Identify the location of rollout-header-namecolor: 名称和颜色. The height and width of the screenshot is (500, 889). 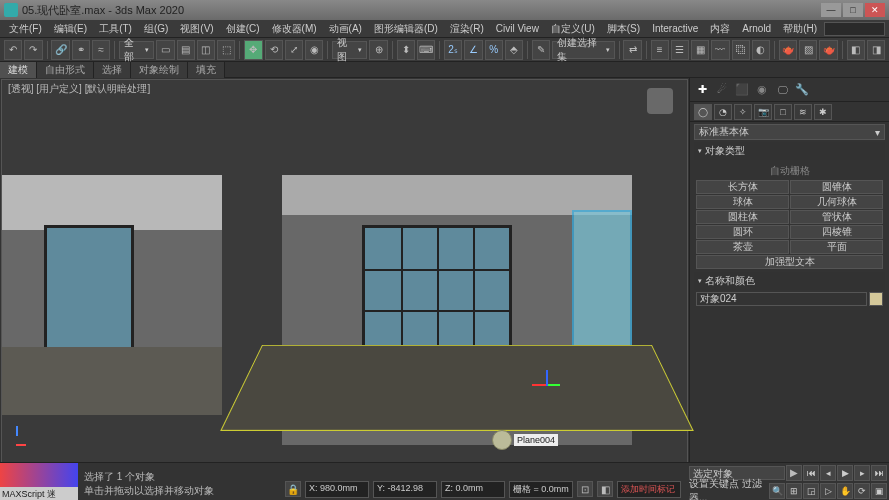
(790, 281).